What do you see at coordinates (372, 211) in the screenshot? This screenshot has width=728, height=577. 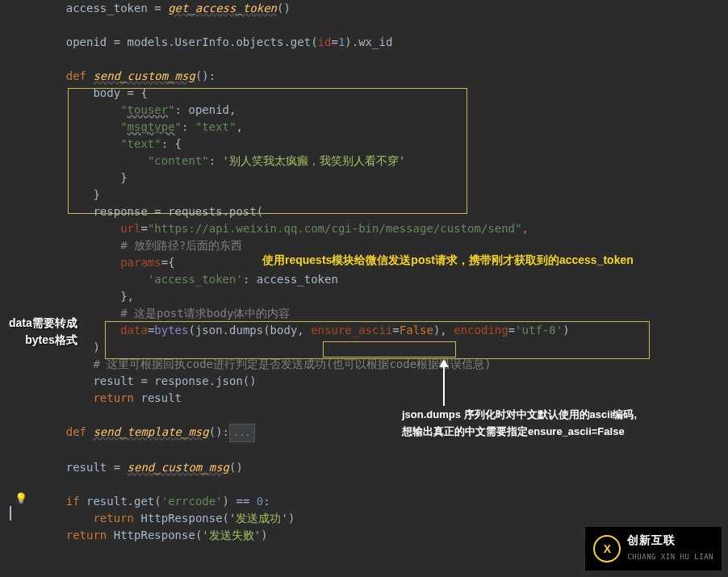 I see `code-line: response = requests.post(` at bounding box center [372, 211].